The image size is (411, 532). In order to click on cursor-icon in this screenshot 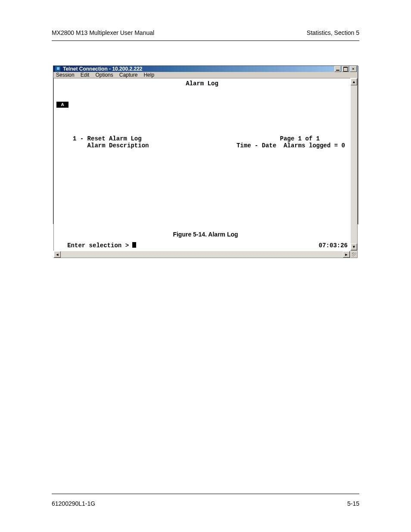, I will do `click(134, 245)`.